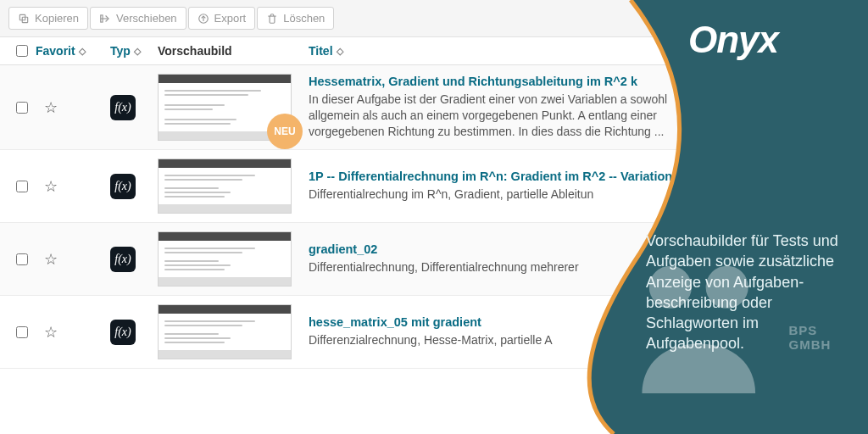 This screenshot has width=868, height=434. I want to click on delete-button: Löschen, so click(295, 19).